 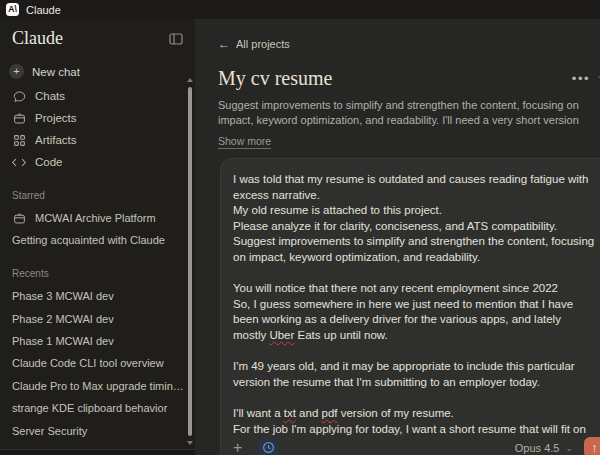 What do you see at coordinates (56, 118) in the screenshot?
I see `nav-item-label: Projects` at bounding box center [56, 118].